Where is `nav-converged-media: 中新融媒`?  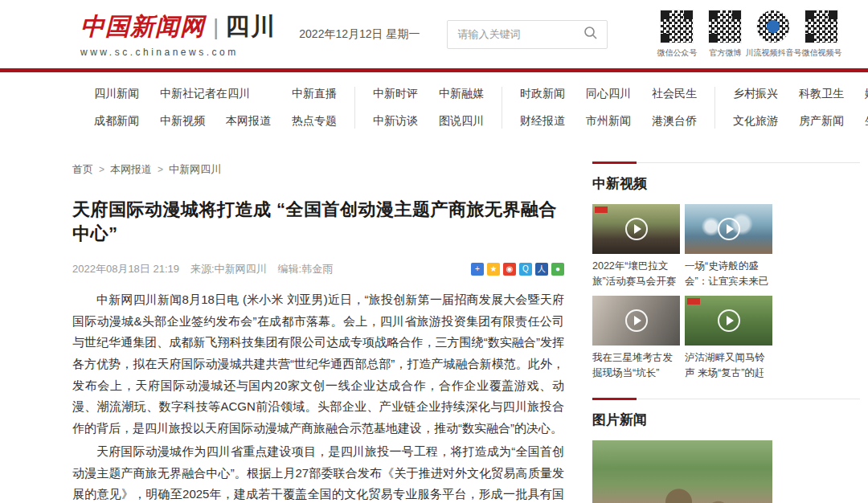
nav-converged-media: 中新融媒 is located at coordinates (461, 94).